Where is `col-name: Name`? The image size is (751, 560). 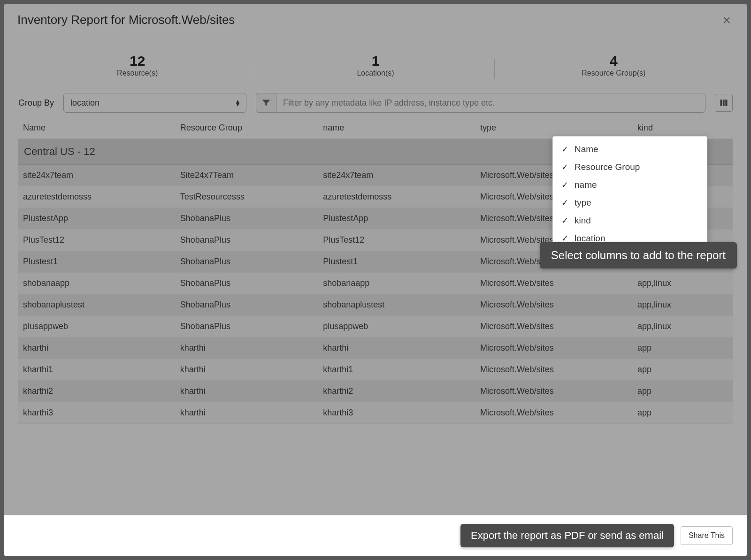
col-name: Name is located at coordinates (97, 128).